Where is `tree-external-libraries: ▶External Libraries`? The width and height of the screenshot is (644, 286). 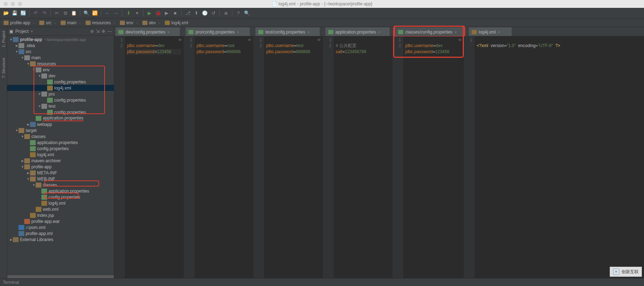 tree-external-libraries: ▶External Libraries is located at coordinates (61, 240).